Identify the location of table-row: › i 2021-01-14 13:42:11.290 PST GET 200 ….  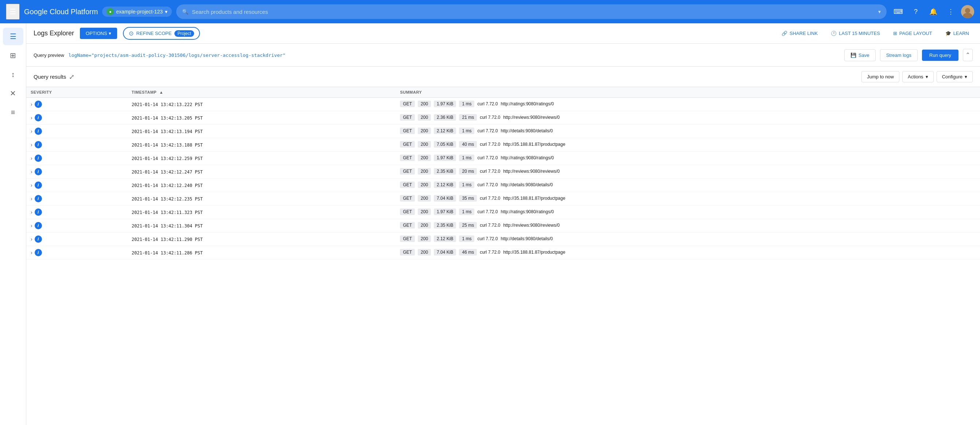
(503, 239).